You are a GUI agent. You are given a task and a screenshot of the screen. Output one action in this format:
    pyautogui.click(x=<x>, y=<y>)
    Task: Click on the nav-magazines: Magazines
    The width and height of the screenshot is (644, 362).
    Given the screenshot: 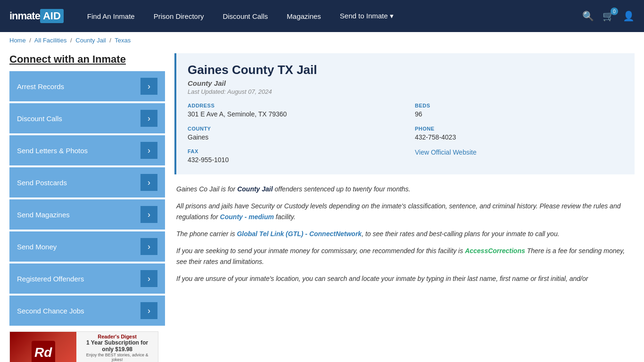 What is the action you would take?
    pyautogui.click(x=304, y=16)
    